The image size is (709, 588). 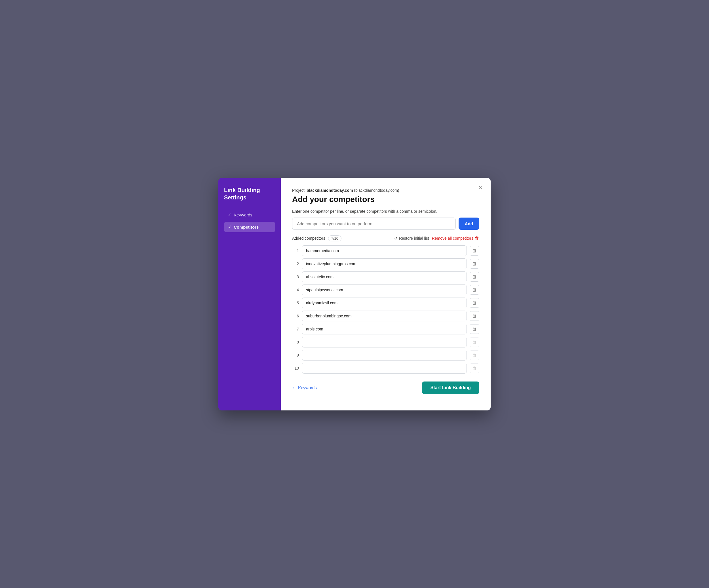 I want to click on delete-button-4: 🗑, so click(x=475, y=290).